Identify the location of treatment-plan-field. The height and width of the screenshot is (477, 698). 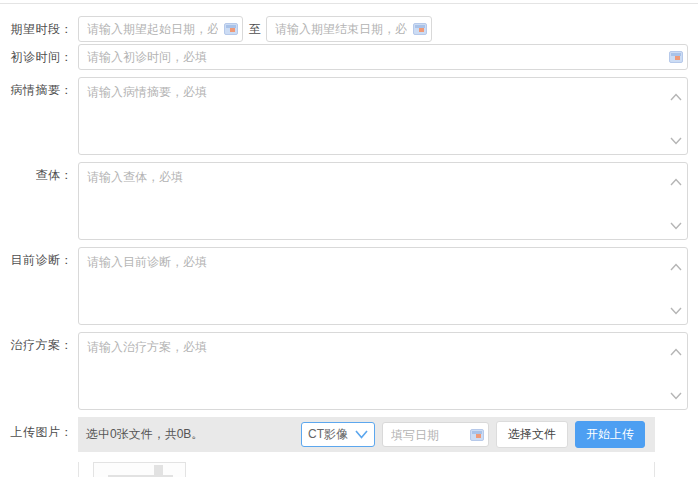
(383, 371).